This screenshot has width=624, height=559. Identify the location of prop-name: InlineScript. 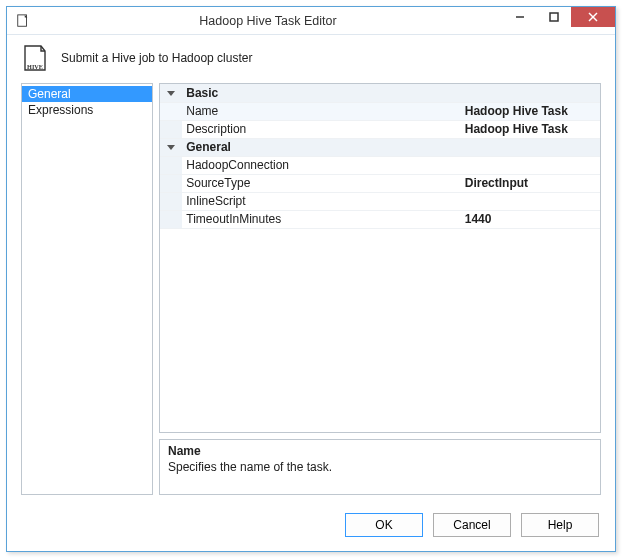
(321, 201).